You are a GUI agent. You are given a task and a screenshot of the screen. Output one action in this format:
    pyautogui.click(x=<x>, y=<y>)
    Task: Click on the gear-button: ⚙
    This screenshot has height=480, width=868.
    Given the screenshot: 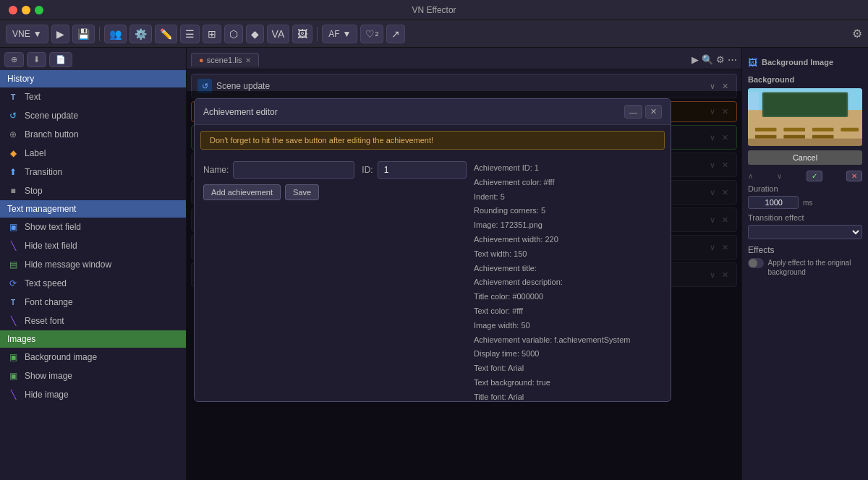 What is the action you would take?
    pyautogui.click(x=857, y=33)
    